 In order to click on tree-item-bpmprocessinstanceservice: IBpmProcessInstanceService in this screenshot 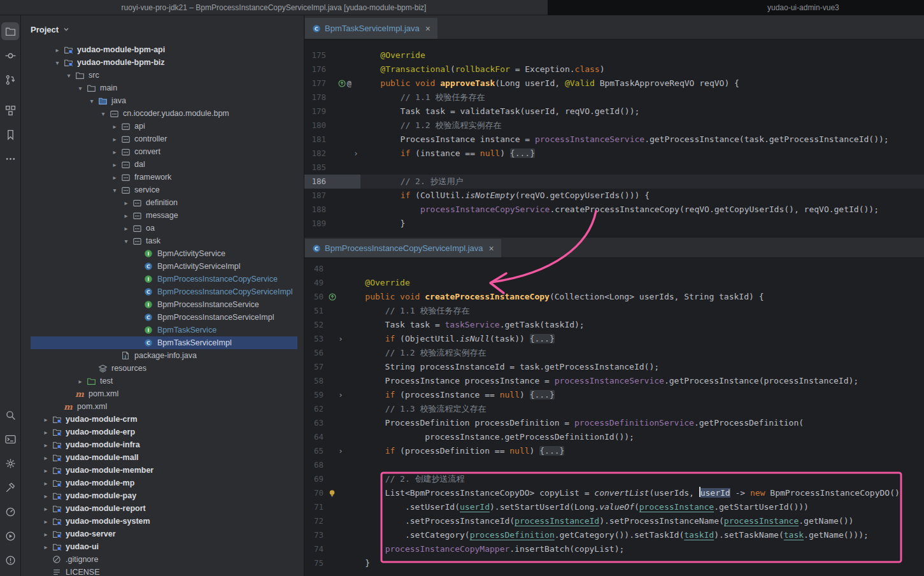, I will do `click(162, 305)`.